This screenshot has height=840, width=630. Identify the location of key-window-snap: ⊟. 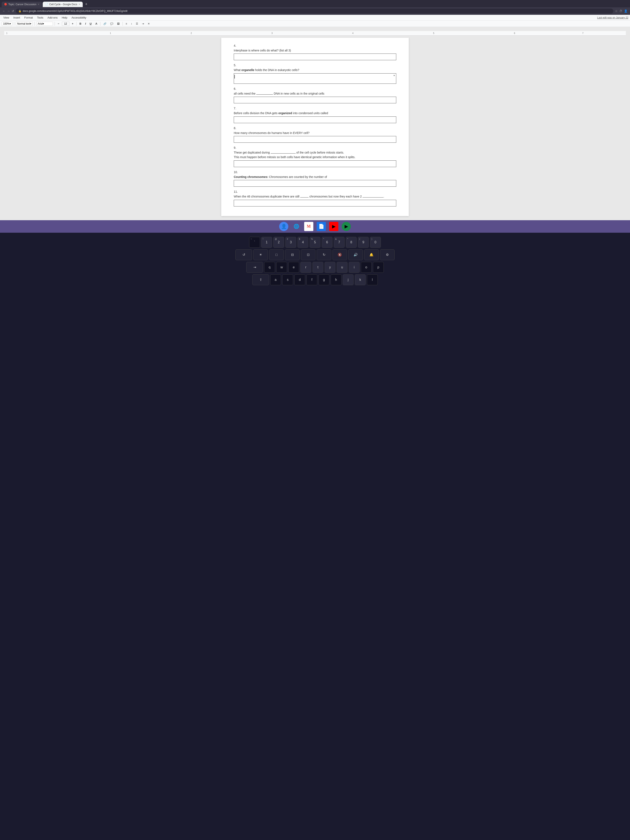
(292, 255).